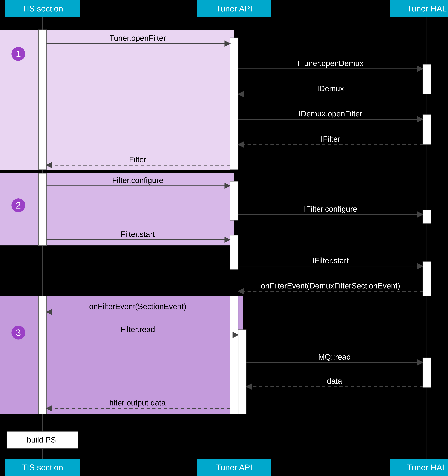  What do you see at coordinates (331, 114) in the screenshot?
I see `label-demuxOpenFilter: IDemux.openFilter` at bounding box center [331, 114].